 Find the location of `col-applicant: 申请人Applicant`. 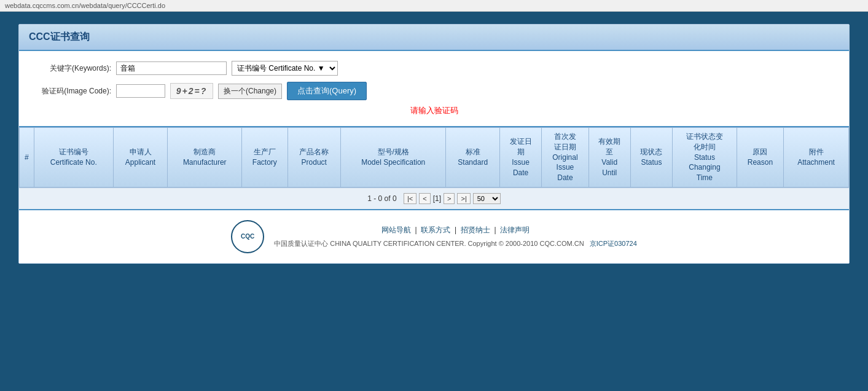

col-applicant: 申请人Applicant is located at coordinates (140, 157).